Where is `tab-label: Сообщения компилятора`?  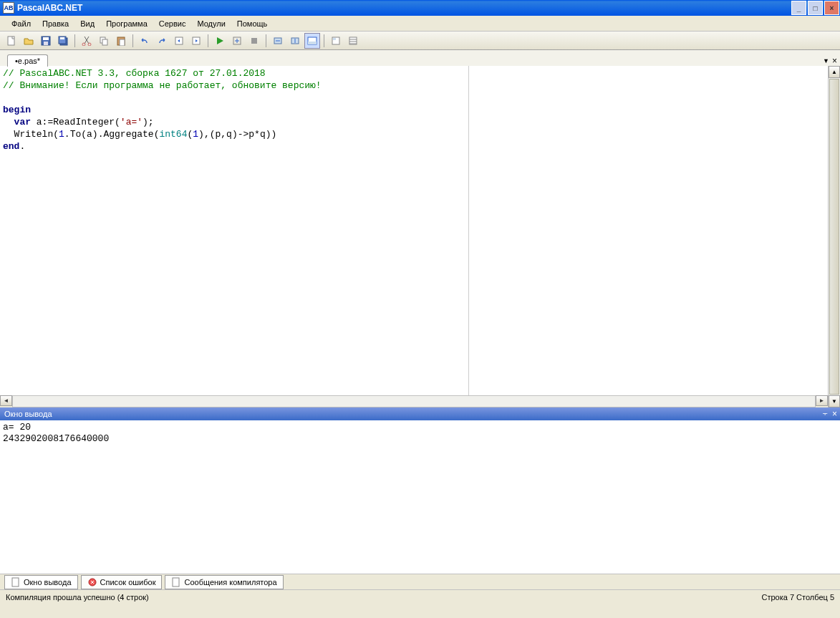
tab-label: Сообщения компилятора is located at coordinates (231, 582).